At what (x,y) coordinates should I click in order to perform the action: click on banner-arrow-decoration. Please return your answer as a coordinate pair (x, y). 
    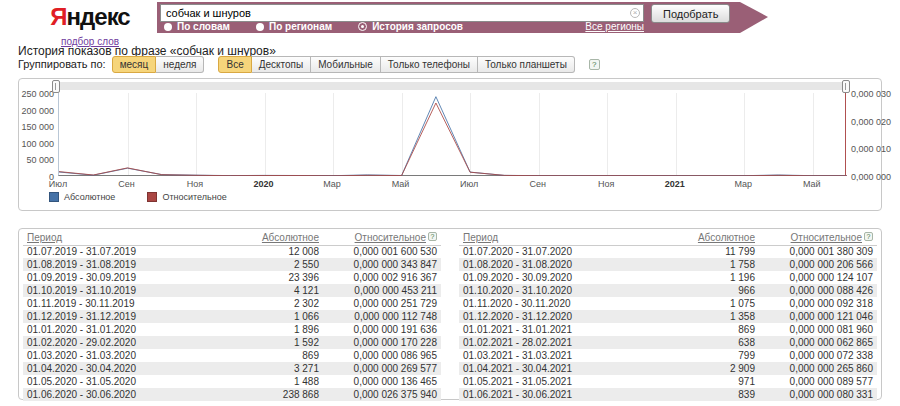
    Looking at the image, I should click on (754, 18).